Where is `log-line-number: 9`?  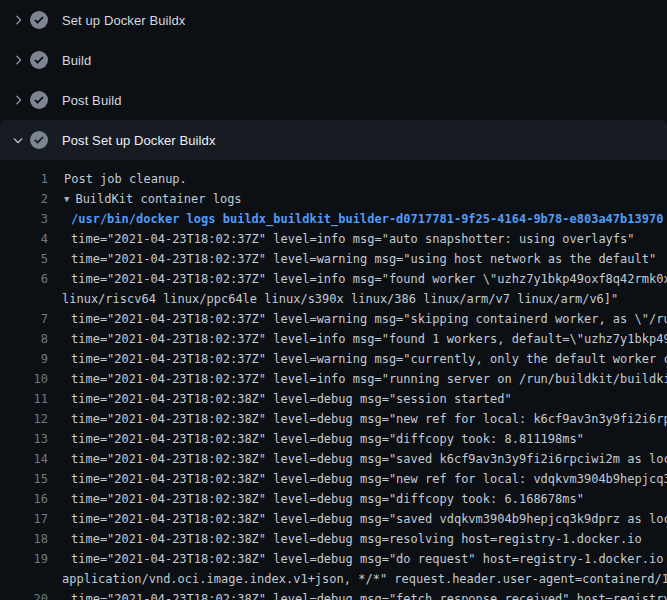
log-line-number: 9 is located at coordinates (24, 359).